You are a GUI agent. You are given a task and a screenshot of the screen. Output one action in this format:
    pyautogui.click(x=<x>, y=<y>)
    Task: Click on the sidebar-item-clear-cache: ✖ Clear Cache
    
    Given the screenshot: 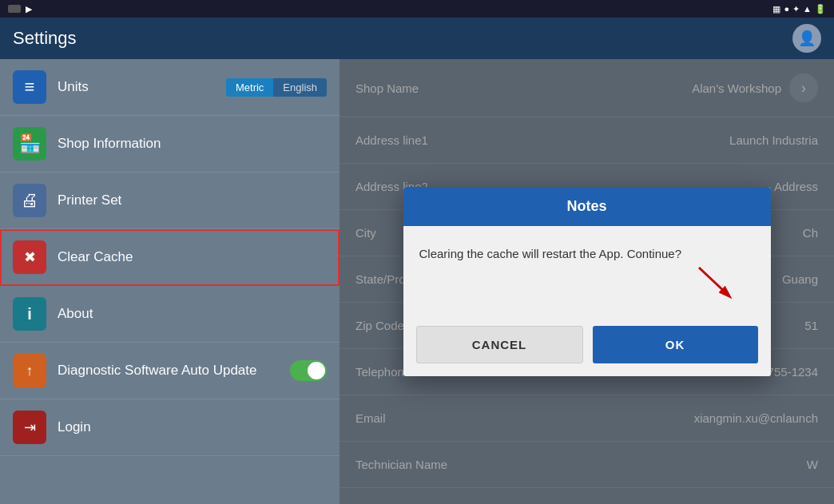 What is the action you would take?
    pyautogui.click(x=169, y=257)
    